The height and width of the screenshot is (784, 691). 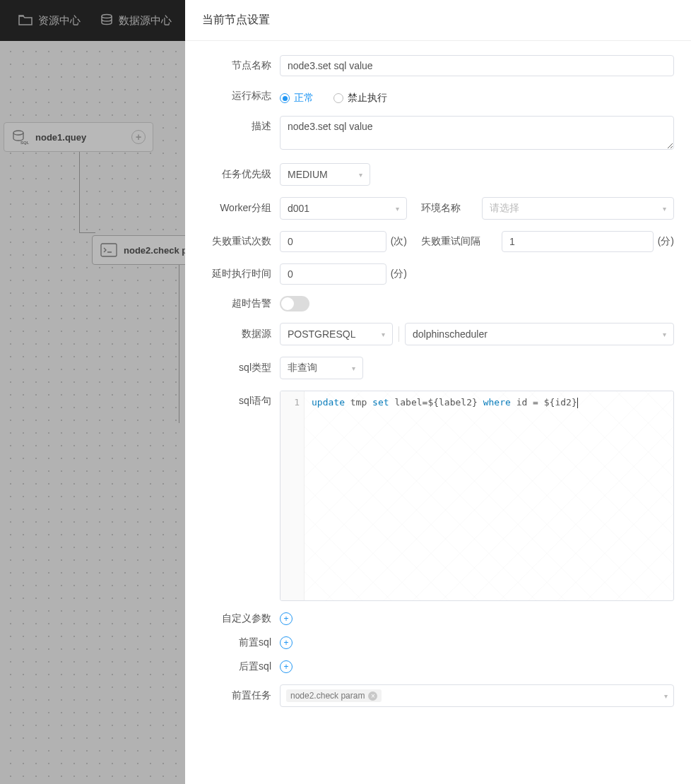 I want to click on sql-cond: id = ${id2}, so click(x=547, y=403).